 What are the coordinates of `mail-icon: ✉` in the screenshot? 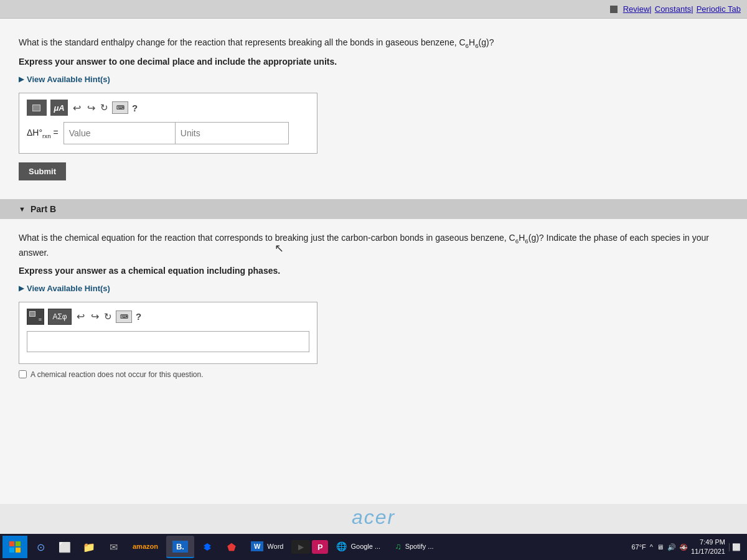 It's located at (113, 547).